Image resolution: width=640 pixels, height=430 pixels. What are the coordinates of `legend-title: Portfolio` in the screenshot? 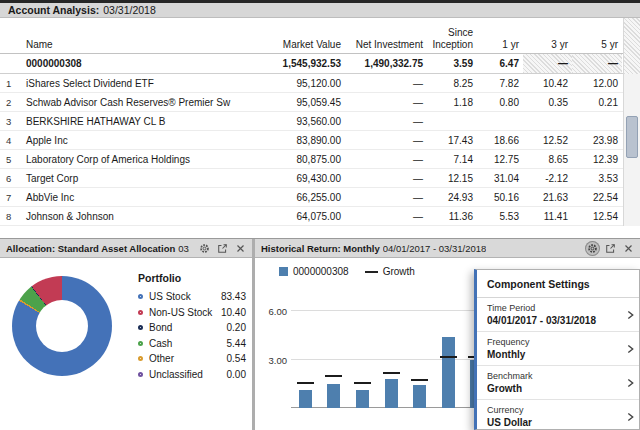 It's located at (192, 278).